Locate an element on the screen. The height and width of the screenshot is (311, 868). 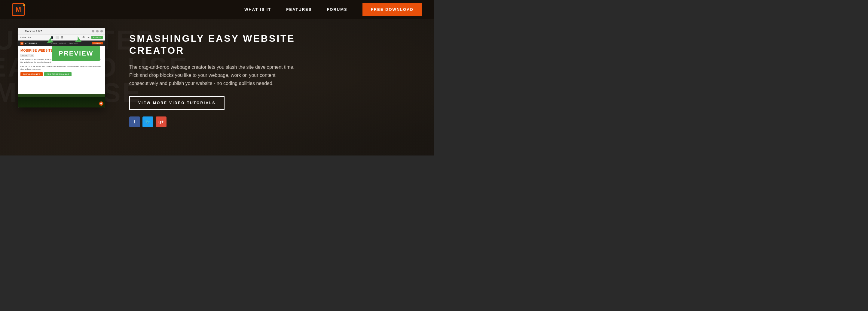
google-plus-label: g+ is located at coordinates (161, 122).